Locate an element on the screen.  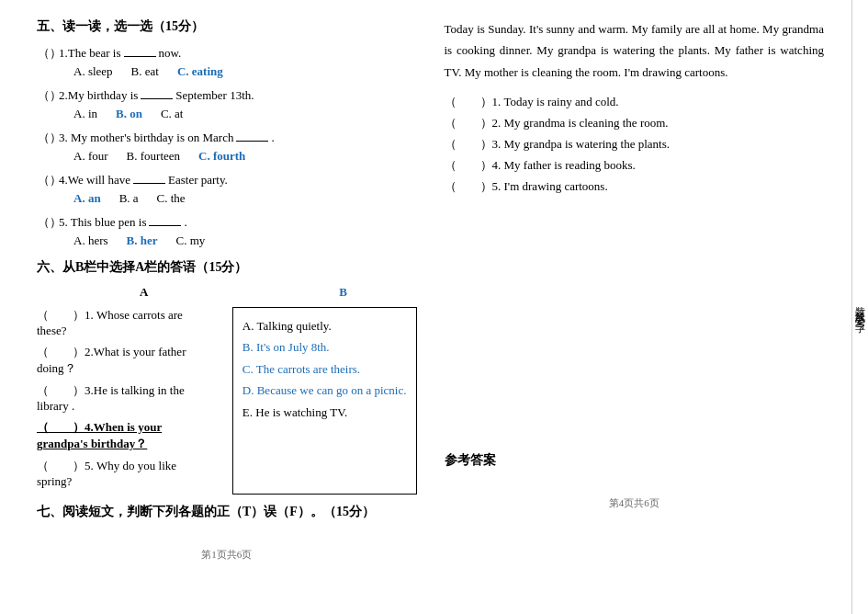
q3-blank is located at coordinates (252, 135).